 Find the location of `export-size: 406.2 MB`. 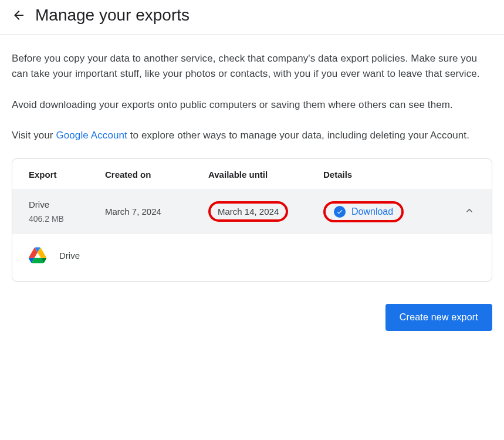

export-size: 406.2 MB is located at coordinates (67, 219).